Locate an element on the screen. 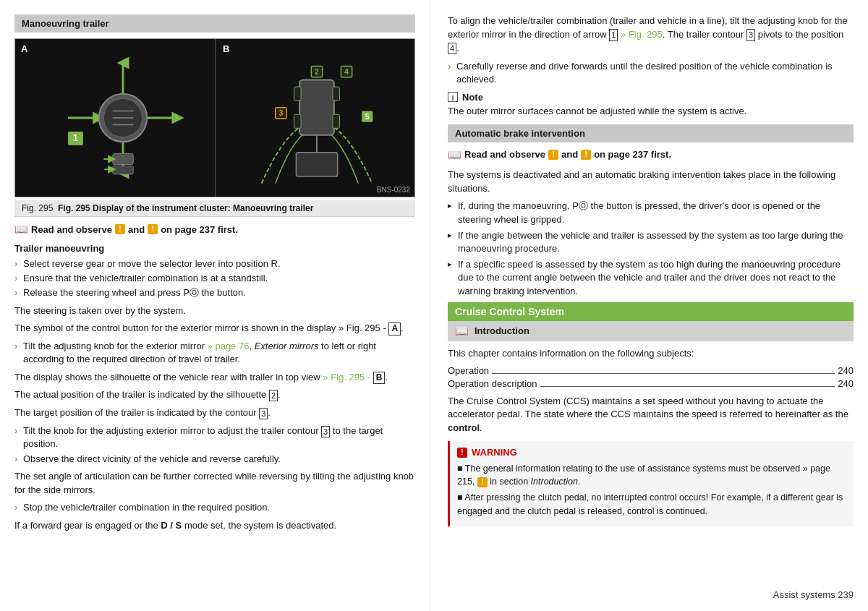 The height and width of the screenshot is (611, 868). book-icon-intro: 📖 is located at coordinates (461, 331).